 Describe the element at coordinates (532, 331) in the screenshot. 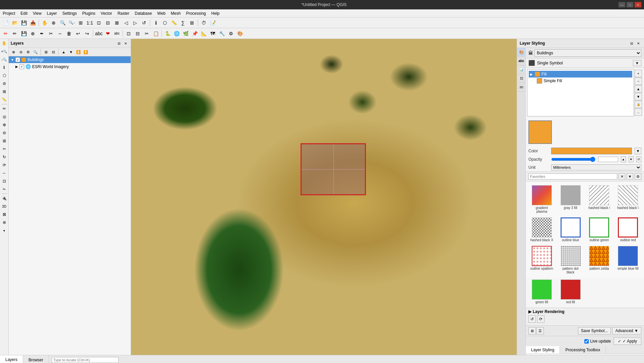

I see `table-view-button: ⊞` at that location.